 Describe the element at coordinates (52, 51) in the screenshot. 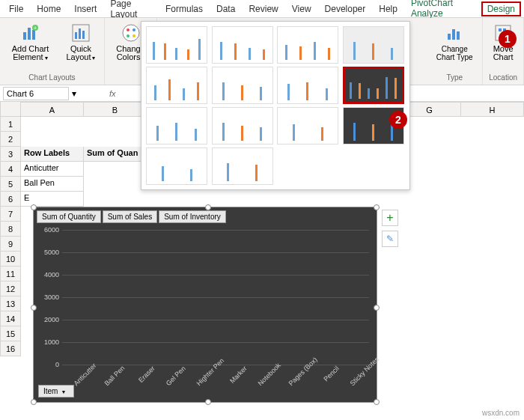

I see `group-chart-layouts: + Add Chart Element Quick Layout Chart L…` at that location.